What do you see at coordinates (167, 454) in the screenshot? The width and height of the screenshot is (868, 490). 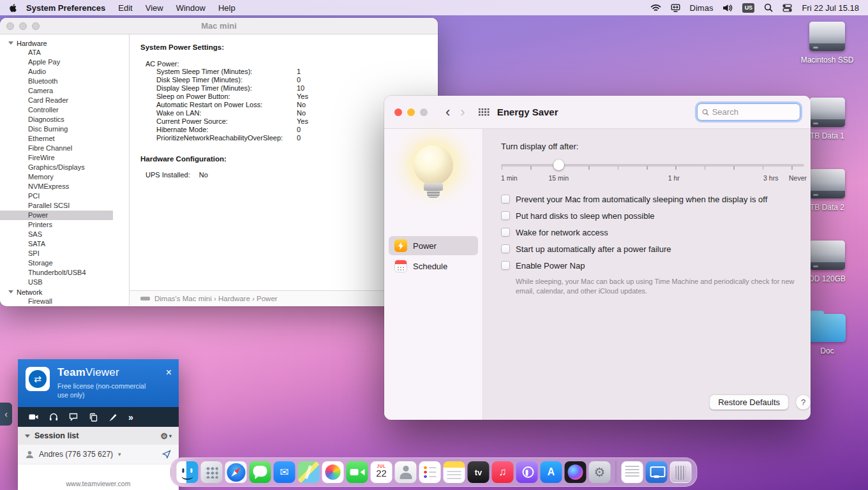 I see `connect-cursor-icon` at bounding box center [167, 454].